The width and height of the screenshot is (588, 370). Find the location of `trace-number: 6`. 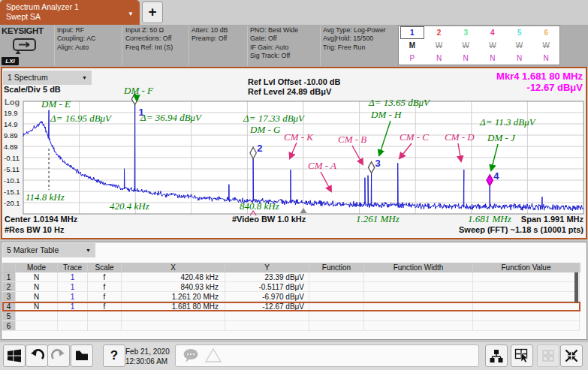

trace-number: 6 is located at coordinates (546, 33).